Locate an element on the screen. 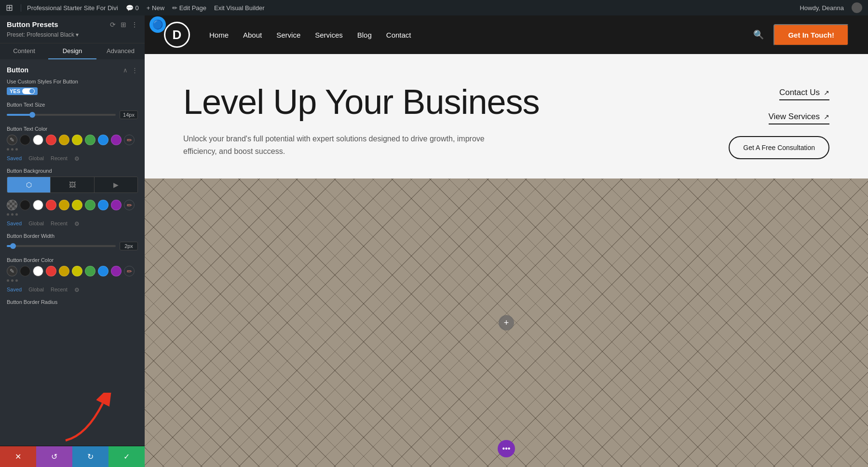  comment-link: 💬 0 is located at coordinates (132, 8).